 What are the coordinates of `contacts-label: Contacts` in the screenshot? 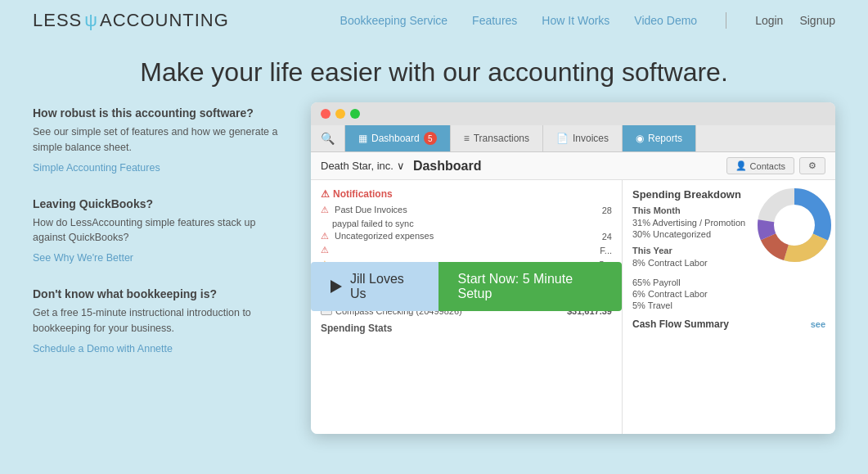 It's located at (767, 166).